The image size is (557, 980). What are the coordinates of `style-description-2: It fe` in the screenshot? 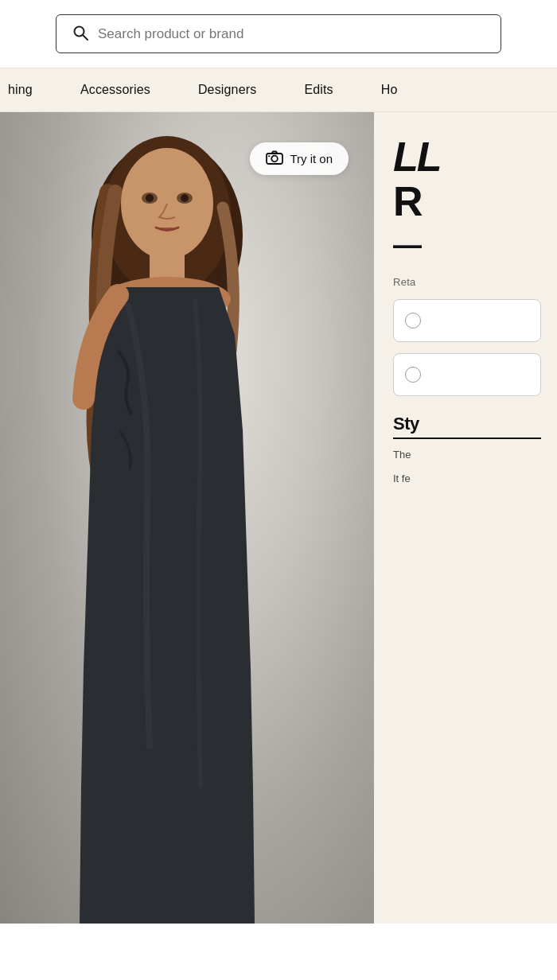 It's located at (467, 479).